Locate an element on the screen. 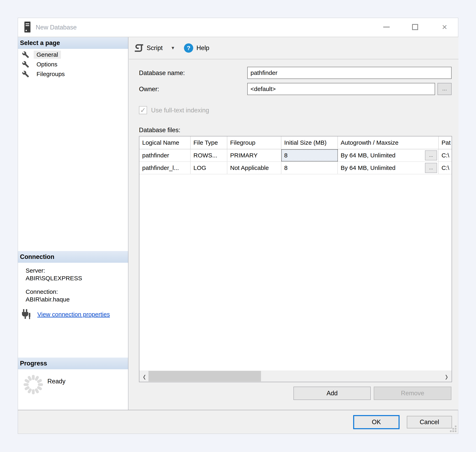 The width and height of the screenshot is (476, 452). maximize-icon is located at coordinates (415, 27).